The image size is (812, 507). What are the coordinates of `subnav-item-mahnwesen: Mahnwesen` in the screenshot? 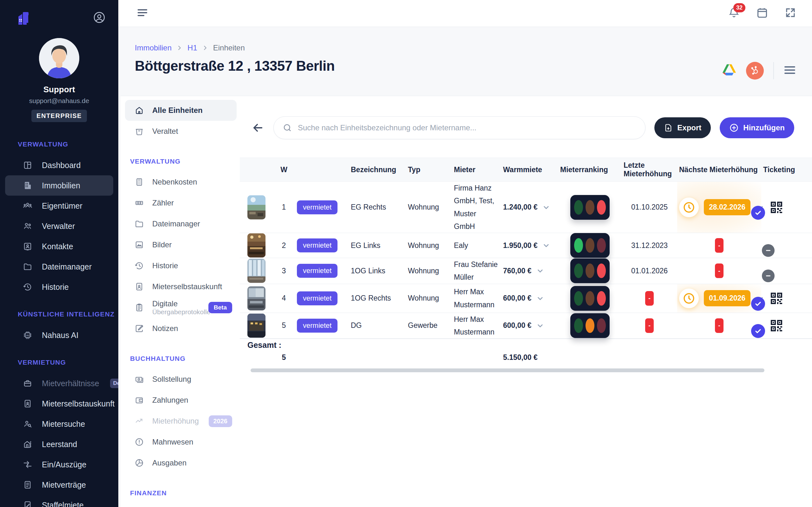 It's located at (181, 442).